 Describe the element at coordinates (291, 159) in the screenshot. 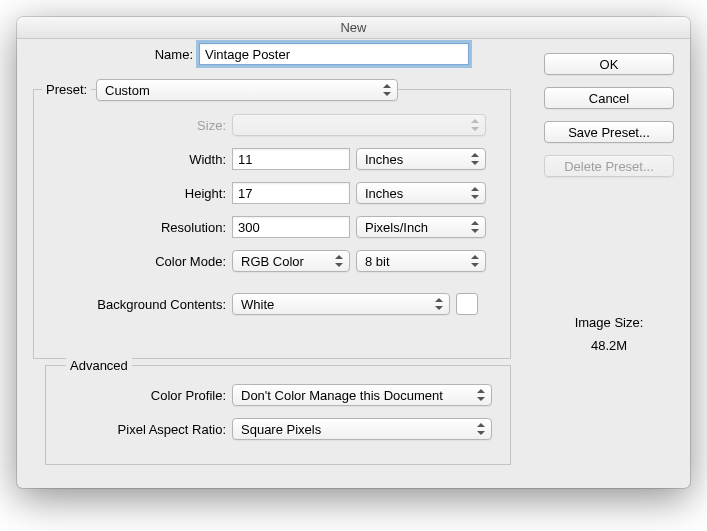

I see `width-field` at that location.